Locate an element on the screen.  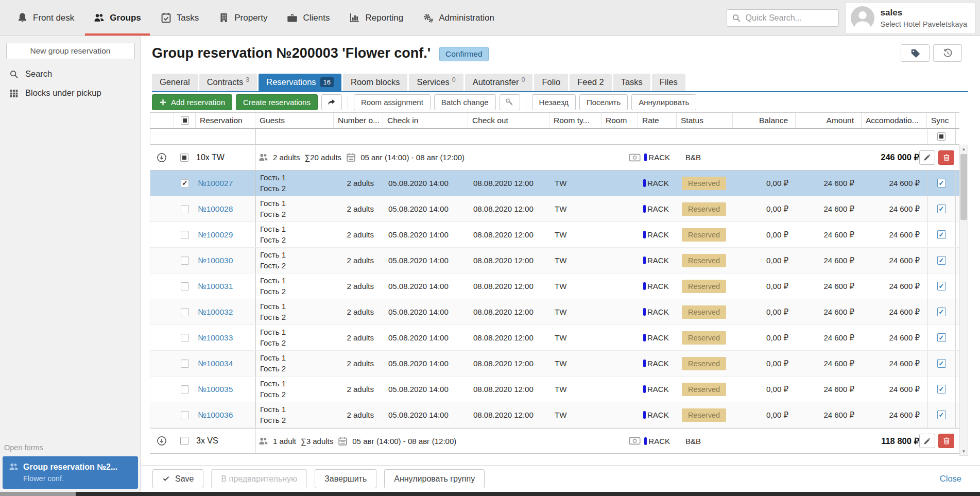
table-row: №100035 Гость 1 Гость 2 2 adults 05.08.2… is located at coordinates (555, 389).